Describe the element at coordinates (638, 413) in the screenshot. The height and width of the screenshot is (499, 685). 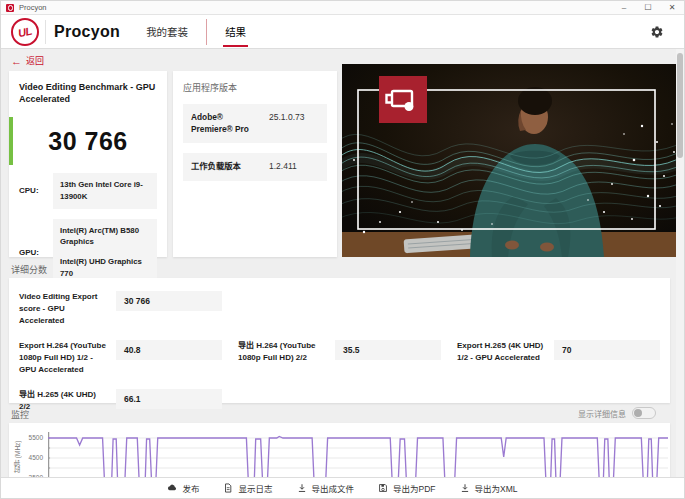
I see `toggle-knob` at that location.